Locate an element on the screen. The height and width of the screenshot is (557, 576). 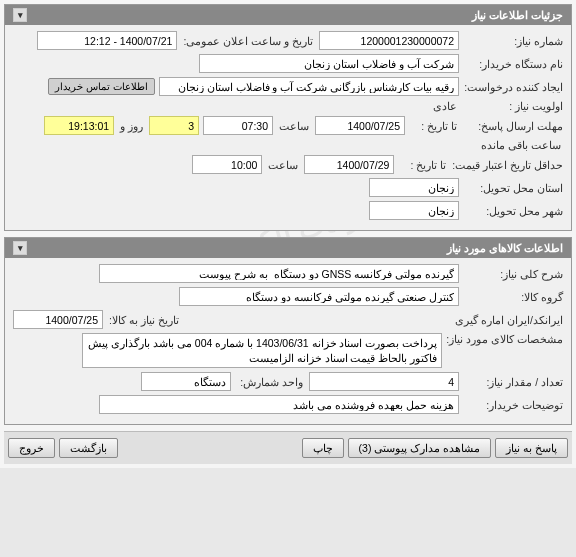
desc-label: شرح کلی نیاز: is located at coordinates (513, 274).